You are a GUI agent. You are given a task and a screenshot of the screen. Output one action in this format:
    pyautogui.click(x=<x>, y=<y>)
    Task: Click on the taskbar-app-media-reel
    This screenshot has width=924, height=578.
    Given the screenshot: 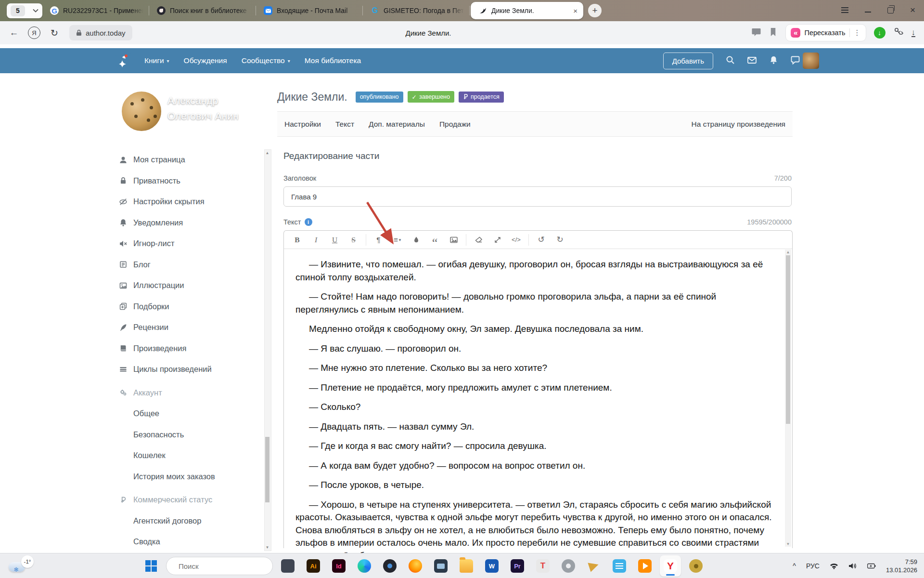 What is the action you would take?
    pyautogui.click(x=696, y=566)
    